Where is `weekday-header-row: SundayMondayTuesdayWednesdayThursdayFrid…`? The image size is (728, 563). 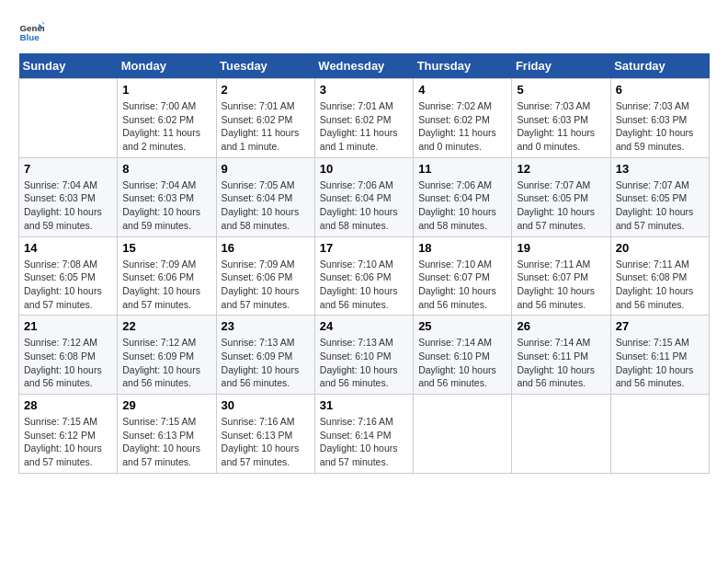
weekday-header-row: SundayMondayTuesdayWednesdayThursdayFrid… is located at coordinates (364, 66).